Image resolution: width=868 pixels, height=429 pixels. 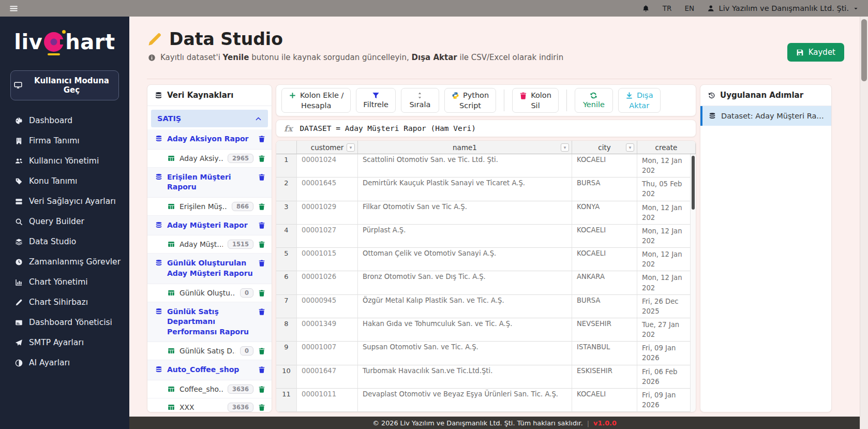 I want to click on pencil-icon, so click(x=19, y=302).